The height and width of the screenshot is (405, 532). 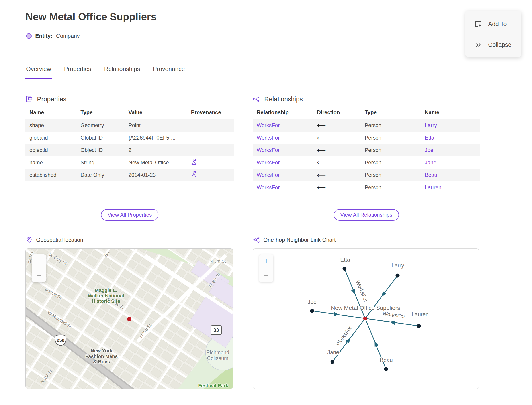 What do you see at coordinates (130, 113) in the screenshot?
I see `properties-table-header: Name Type Value Provenance` at bounding box center [130, 113].